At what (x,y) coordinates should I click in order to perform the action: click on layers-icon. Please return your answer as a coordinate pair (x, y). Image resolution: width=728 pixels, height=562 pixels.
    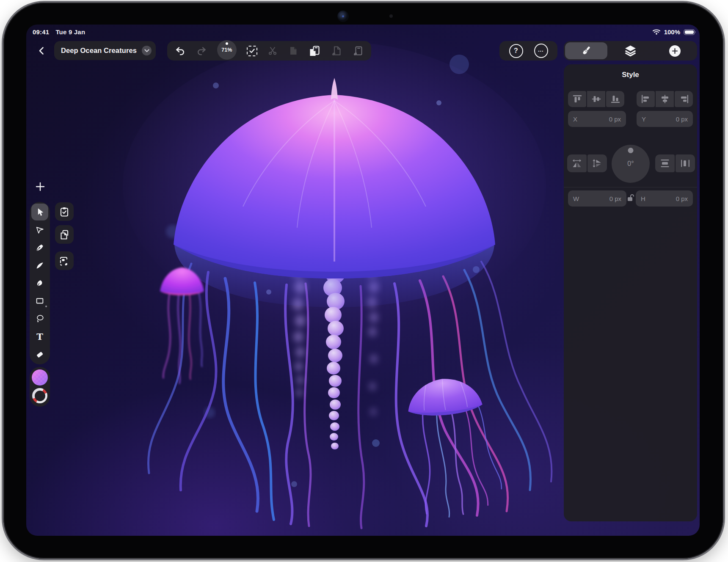
    Looking at the image, I should click on (631, 51).